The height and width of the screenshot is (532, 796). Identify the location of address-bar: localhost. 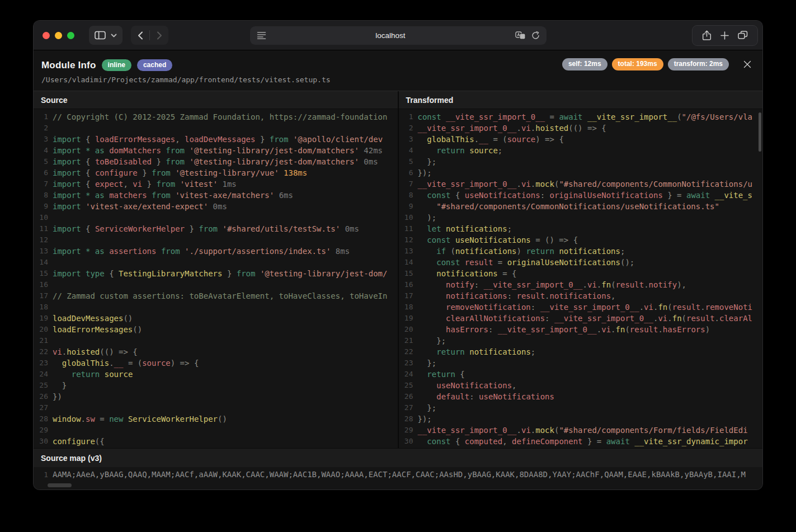
(398, 36).